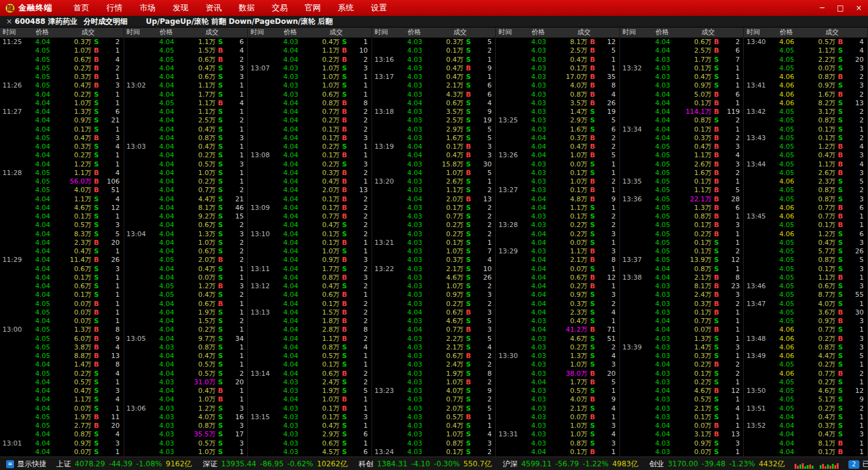  What do you see at coordinates (858, 464) in the screenshot?
I see `connection-status: 2 已连接` at bounding box center [858, 464].